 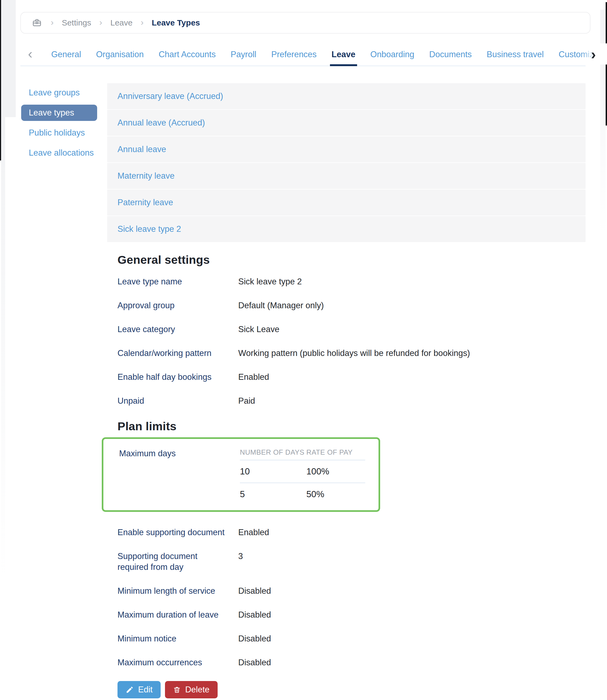 I want to click on trash-icon, so click(x=177, y=690).